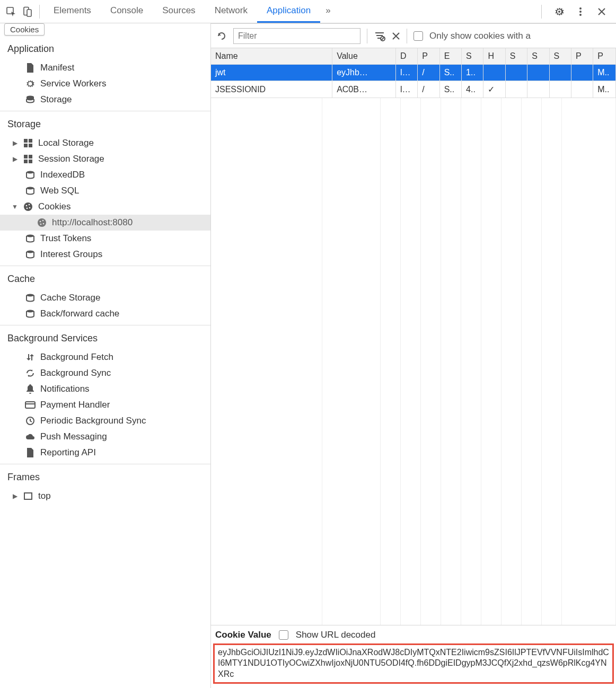  Describe the element at coordinates (418, 36) in the screenshot. I see `only-show-checkbox` at that location.